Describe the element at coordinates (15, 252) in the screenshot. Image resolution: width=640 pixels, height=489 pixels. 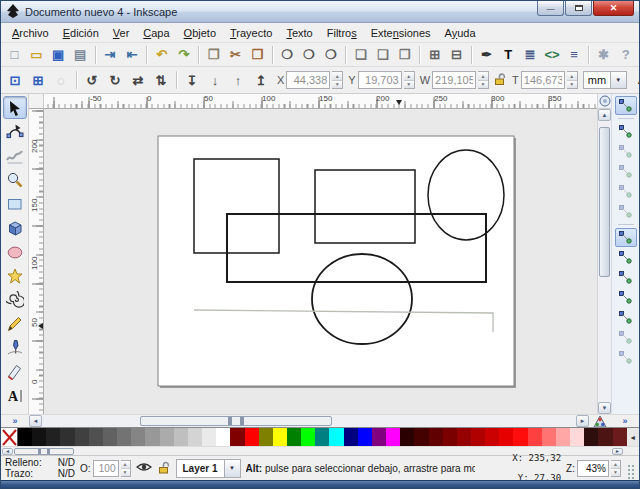
I see `tool-ellipse` at that location.